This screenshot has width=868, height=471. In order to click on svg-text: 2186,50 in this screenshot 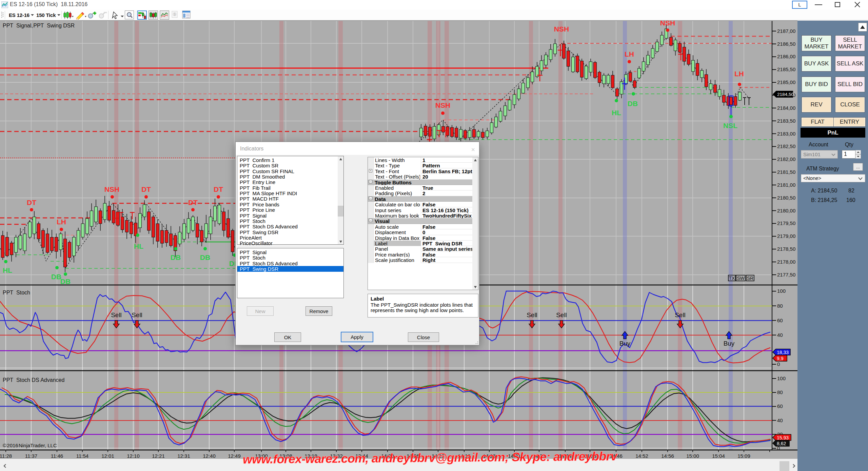, I will do `click(786, 44)`.